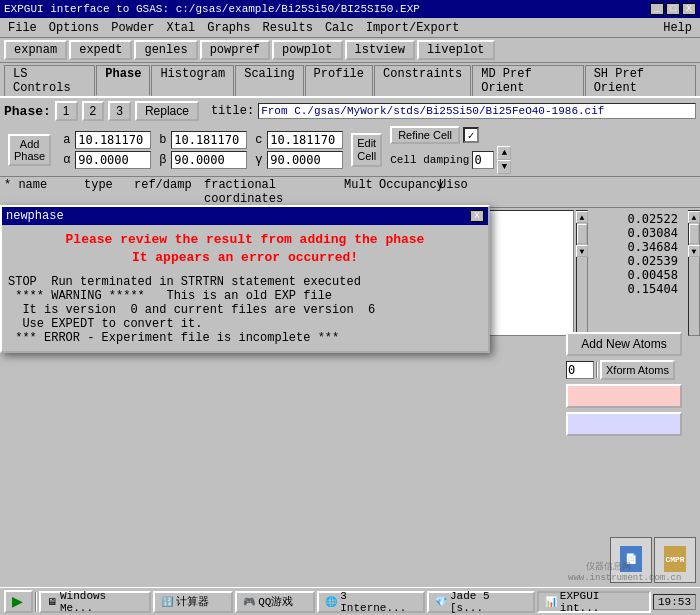 The height and width of the screenshot is (615, 700). I want to click on dialog-titlebar: newphase X, so click(245, 216).